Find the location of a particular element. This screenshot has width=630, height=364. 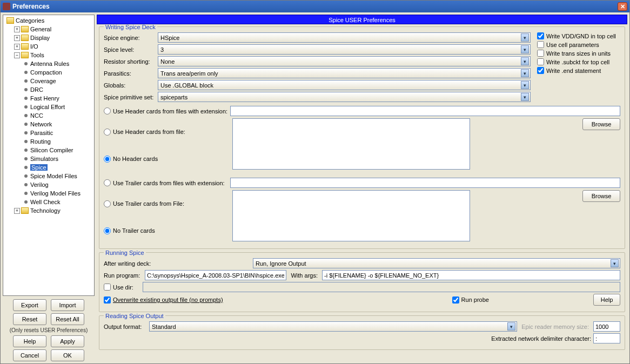

label: Globals: is located at coordinates (130, 85).